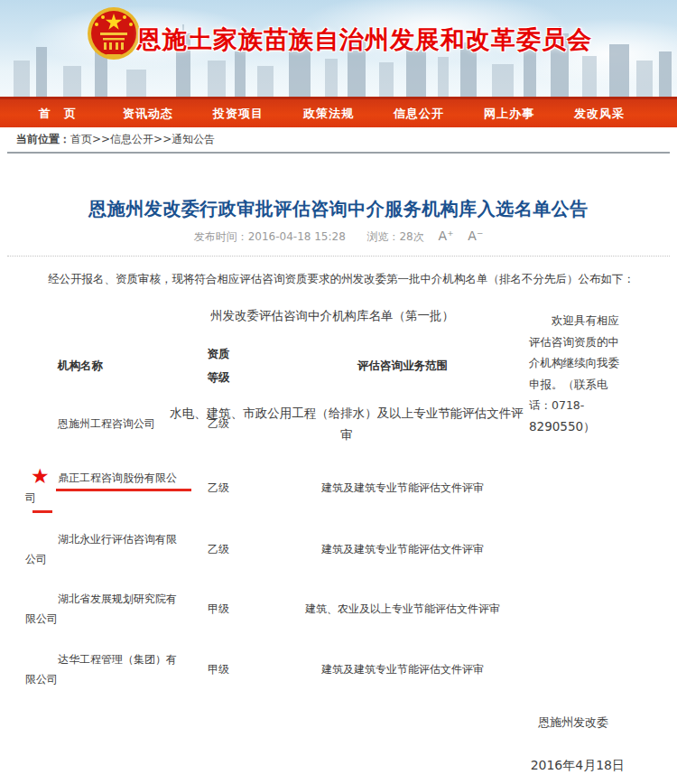 The image size is (677, 784). I want to click on header-grade: 资质等级, so click(218, 366).